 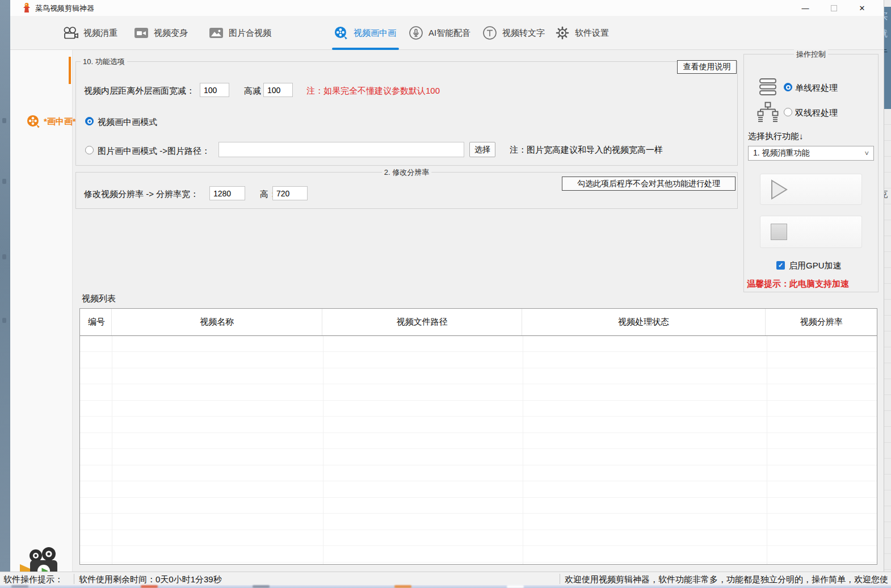 What do you see at coordinates (779, 190) in the screenshot?
I see `play-icon` at bounding box center [779, 190].